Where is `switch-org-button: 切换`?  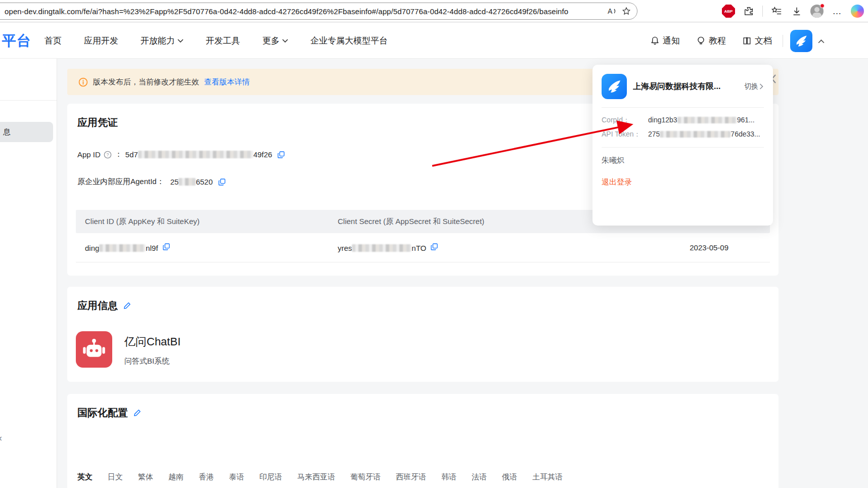 switch-org-button: 切换 is located at coordinates (754, 86).